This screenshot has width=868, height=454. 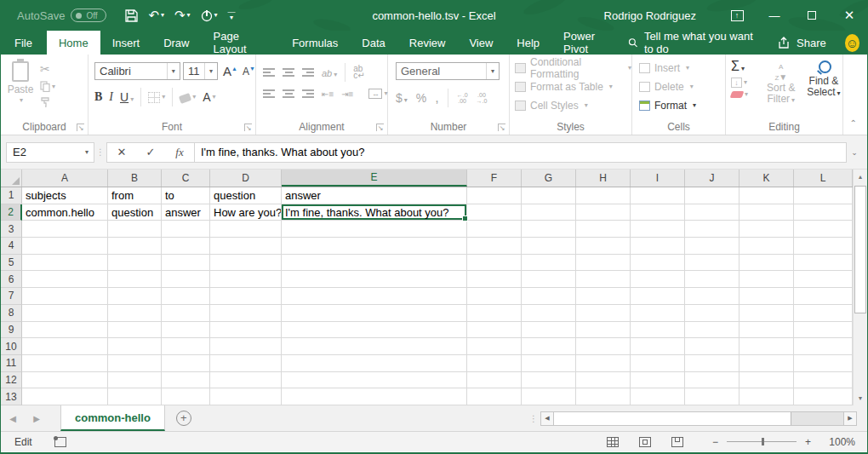 I want to click on grid-cell-G6, so click(x=549, y=279).